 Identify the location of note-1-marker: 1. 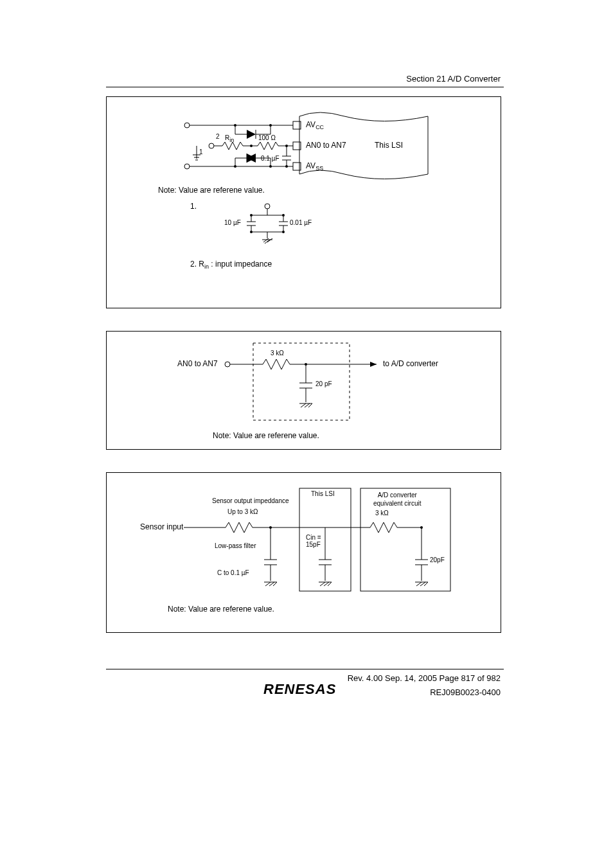
(201, 152).